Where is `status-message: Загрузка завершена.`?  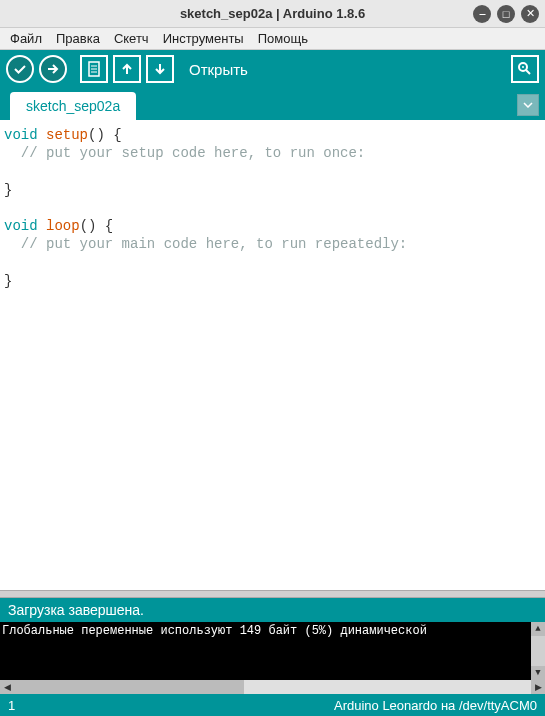
status-message: Загрузка завершена. is located at coordinates (76, 610).